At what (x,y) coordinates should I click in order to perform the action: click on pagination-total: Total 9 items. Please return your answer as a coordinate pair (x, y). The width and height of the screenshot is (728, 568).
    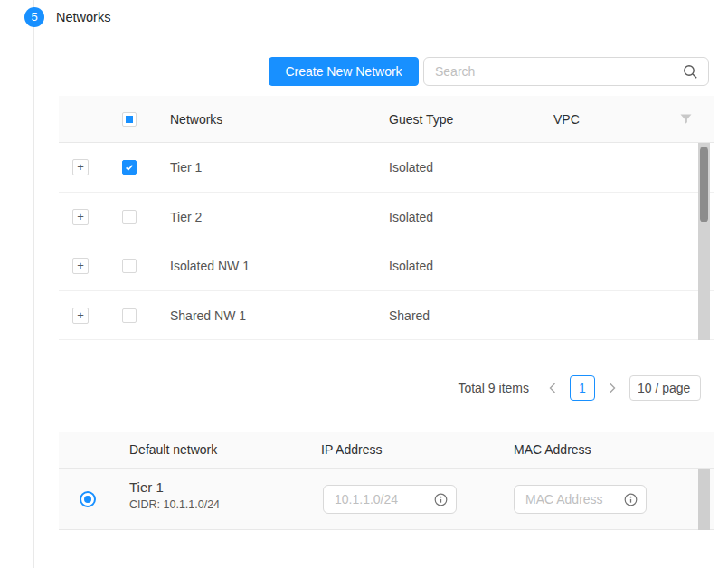
    Looking at the image, I should click on (494, 388).